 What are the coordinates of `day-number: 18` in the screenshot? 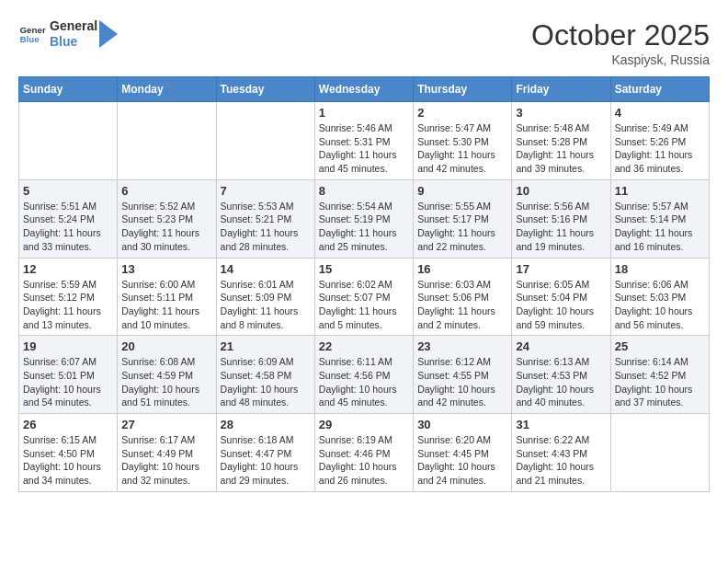 It's located at (660, 269).